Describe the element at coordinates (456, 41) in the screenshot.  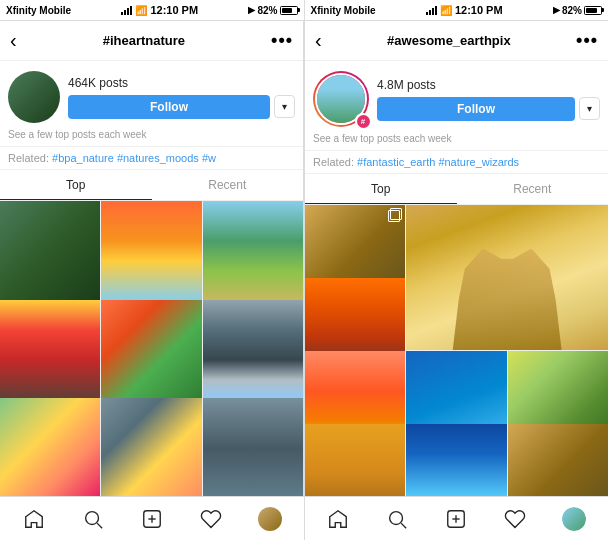
I see `nav-bar-right: ‹ #awesome_earthpix •••` at that location.